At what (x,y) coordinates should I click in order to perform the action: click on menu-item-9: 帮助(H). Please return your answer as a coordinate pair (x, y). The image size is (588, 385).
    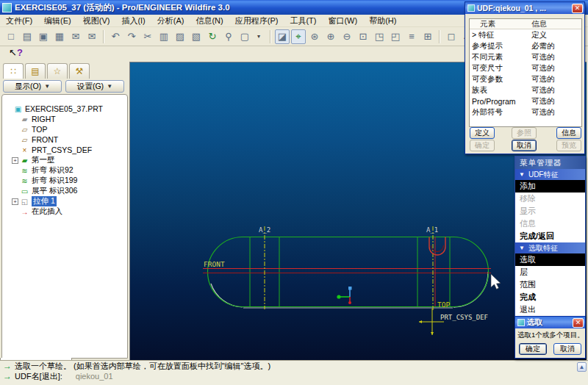
    Looking at the image, I should click on (382, 21).